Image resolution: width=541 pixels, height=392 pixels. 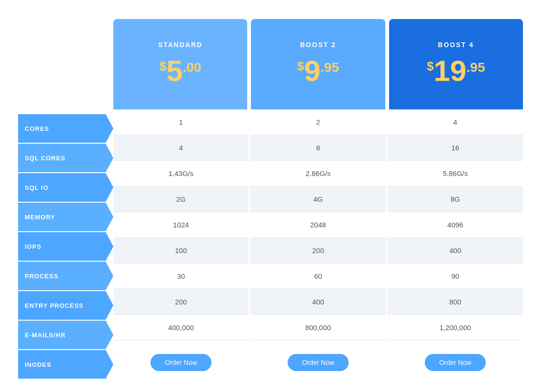 What do you see at coordinates (312, 71) in the screenshot?
I see `price-main-boost2: 9` at bounding box center [312, 71].